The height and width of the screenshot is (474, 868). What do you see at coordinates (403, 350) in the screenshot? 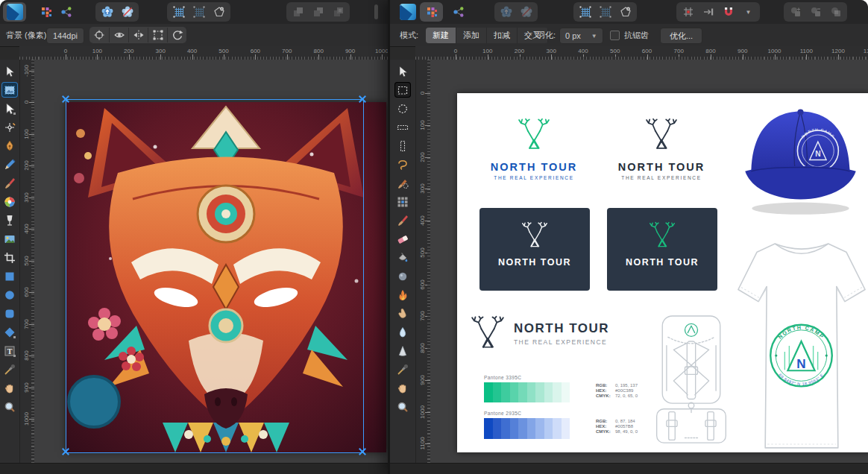
I see `sharpen-tool` at bounding box center [403, 350].